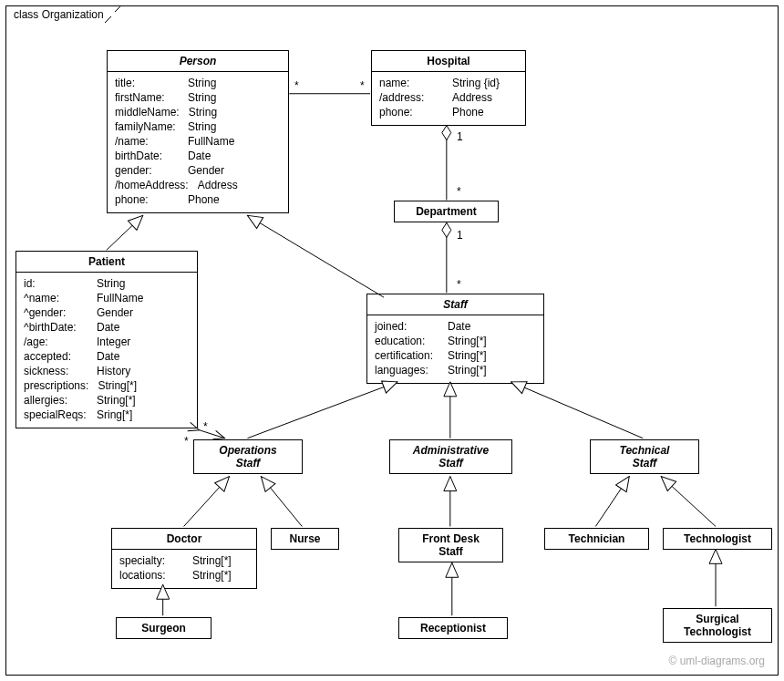 This screenshot has height=681, width=784. Describe the element at coordinates (304, 539) in the screenshot. I see `class-nurse: Nurse` at that location.